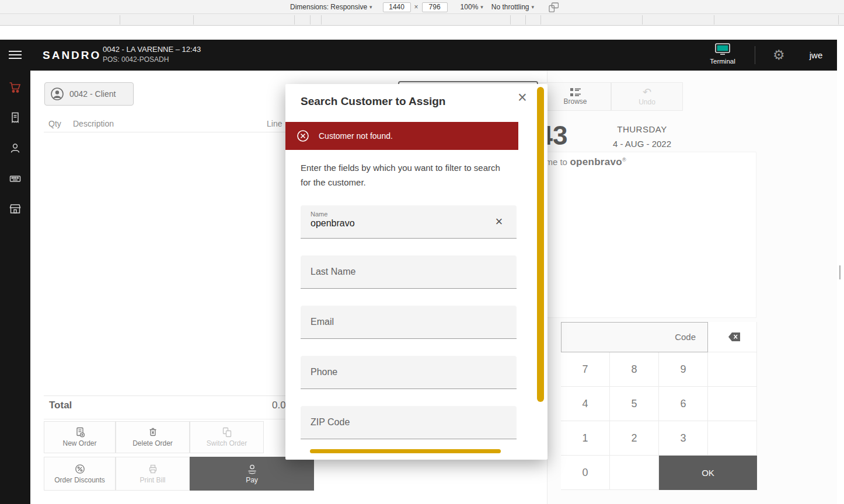 This screenshot has height=504, width=844. I want to click on modal-title: Search Customer to Assign, so click(373, 102).